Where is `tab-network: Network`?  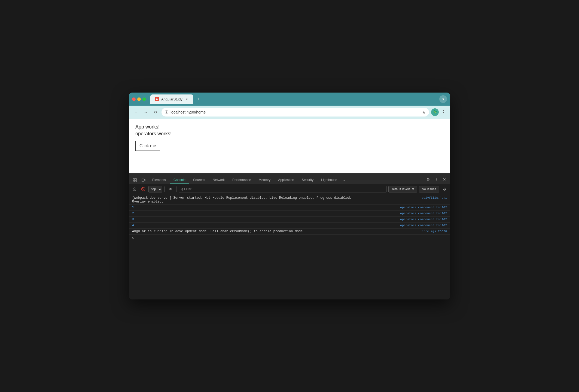 tab-network: Network is located at coordinates (219, 180).